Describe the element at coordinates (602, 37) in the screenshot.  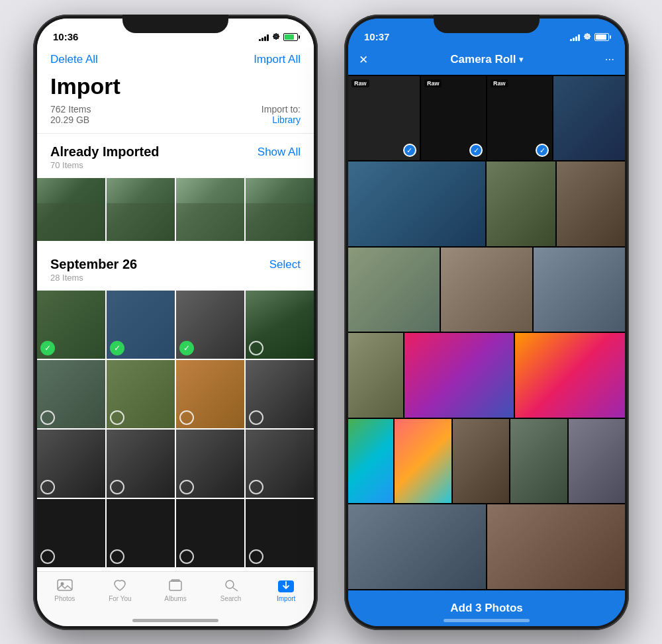
I see `battery-icon-right` at that location.